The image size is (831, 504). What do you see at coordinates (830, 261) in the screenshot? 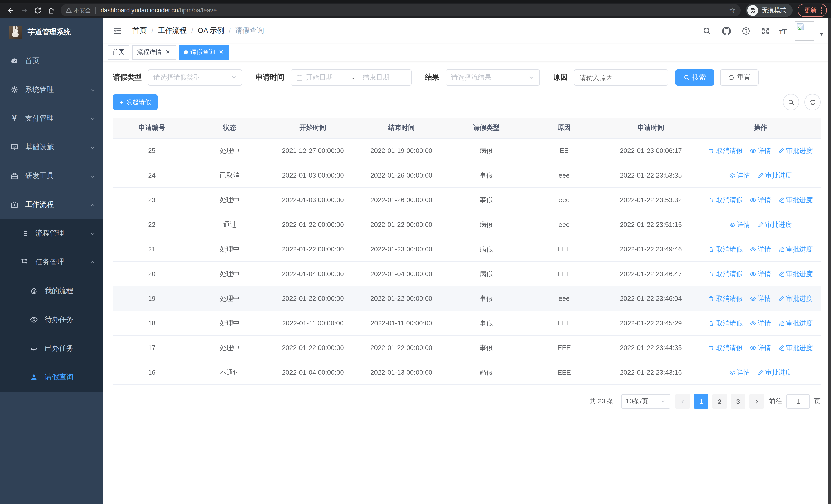
I see `scrollbar` at bounding box center [830, 261].